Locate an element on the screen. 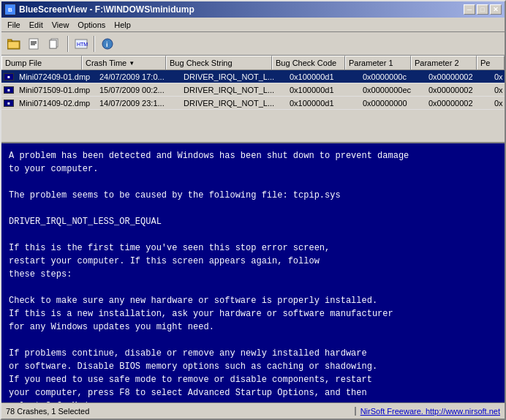 The image size is (506, 420). copy-button is located at coordinates (55, 44).